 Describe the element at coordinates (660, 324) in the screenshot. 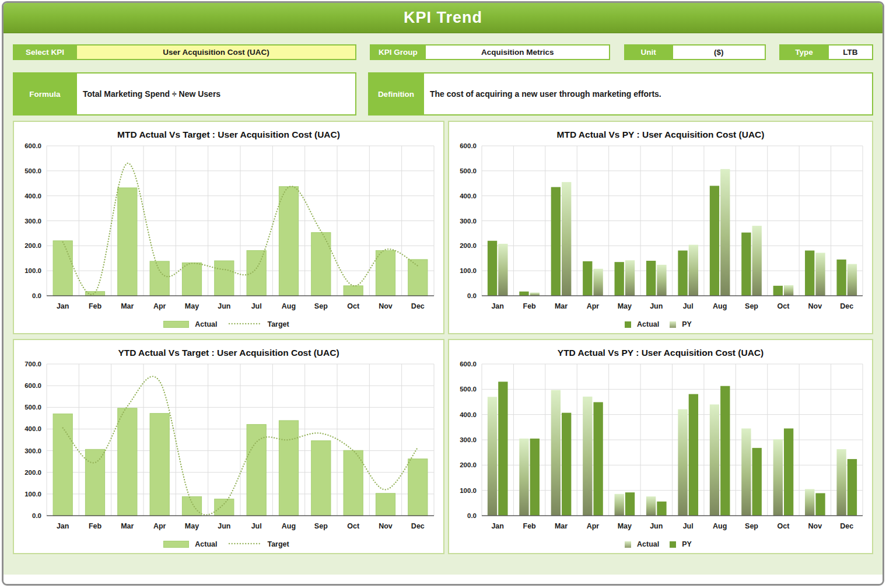

I see `chart-legend: ActualPY` at that location.